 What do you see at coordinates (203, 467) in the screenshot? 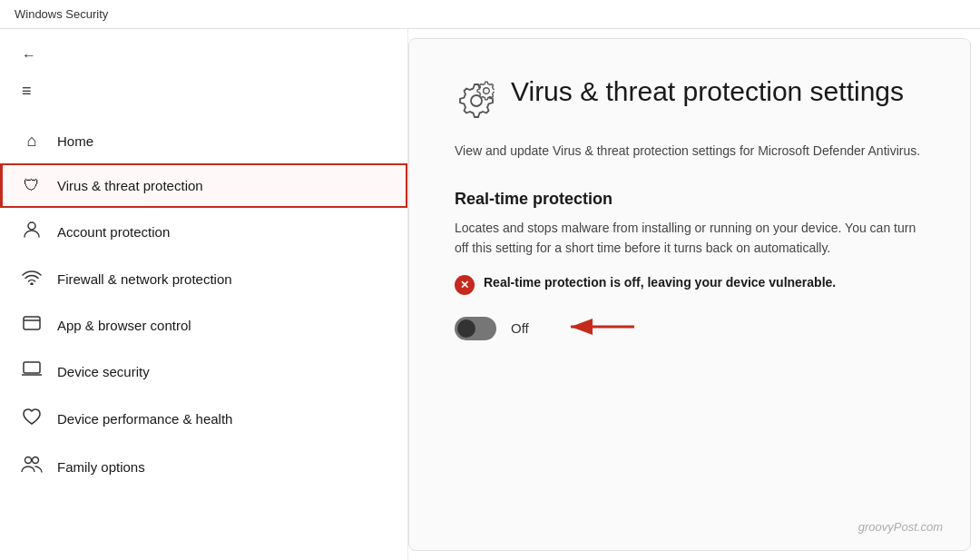
I see `sidebar-item-family: Family options` at bounding box center [203, 467].